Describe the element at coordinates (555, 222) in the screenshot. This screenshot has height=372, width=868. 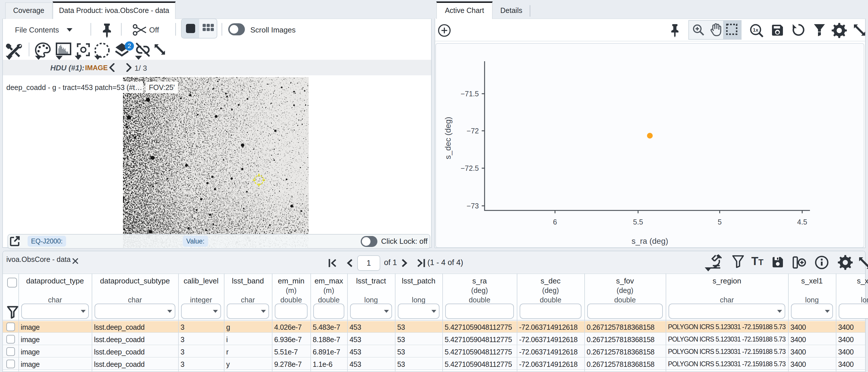
I see `svg-text: 6` at that location.